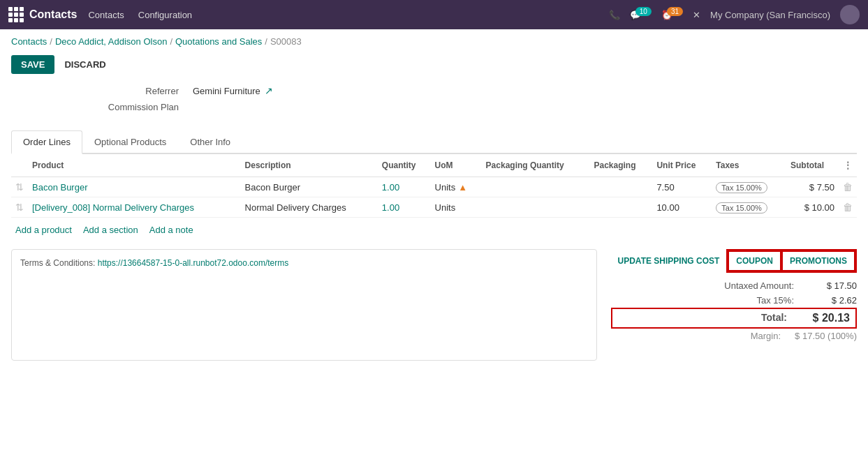 The width and height of the screenshot is (868, 450). What do you see at coordinates (813, 187) in the screenshot?
I see `subtotal-bacon: $ 7.50` at bounding box center [813, 187].